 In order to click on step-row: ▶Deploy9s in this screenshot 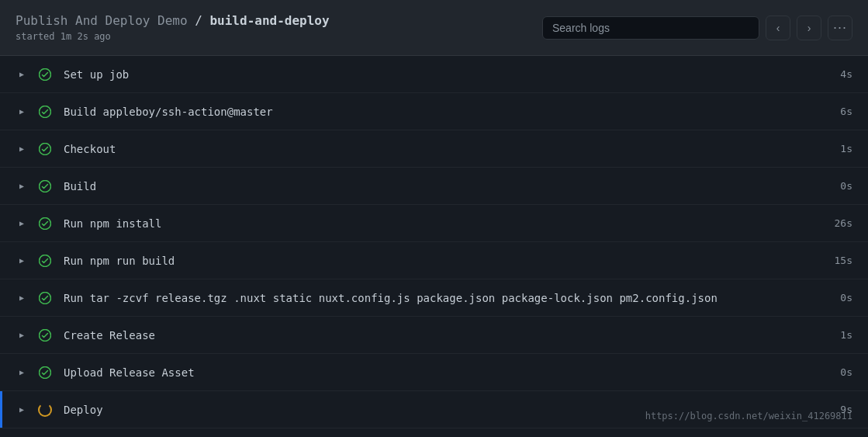, I will do `click(434, 410)`.